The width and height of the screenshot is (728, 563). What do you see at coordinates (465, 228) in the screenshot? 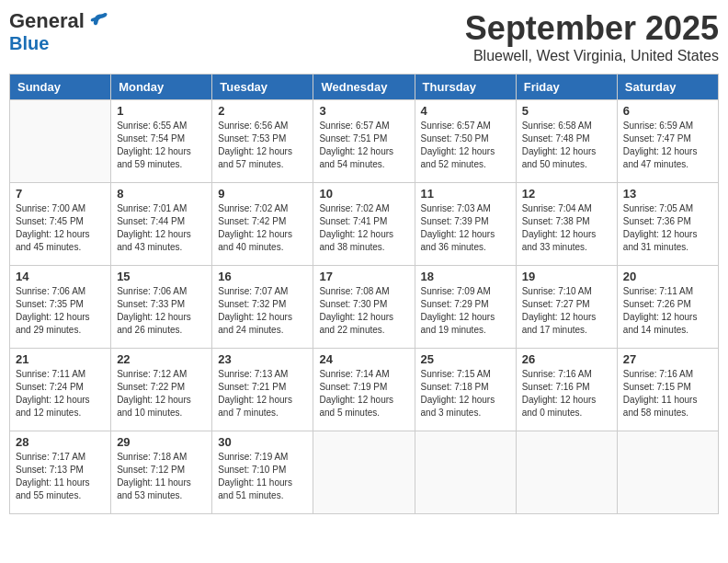
I see `cell-info: Sunrise: 7:03 AMSunset: 7:39 PMDaylight:…` at bounding box center [465, 228].